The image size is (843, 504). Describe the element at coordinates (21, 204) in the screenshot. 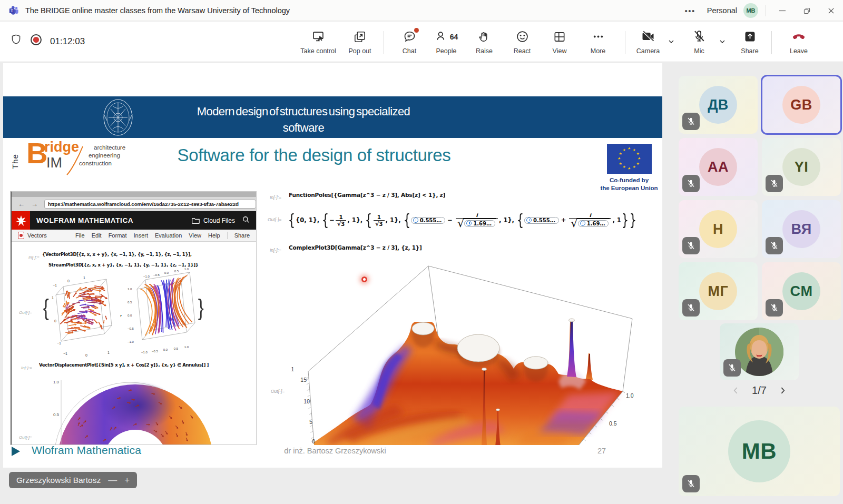

I see `browser-back-icon: ←` at that location.